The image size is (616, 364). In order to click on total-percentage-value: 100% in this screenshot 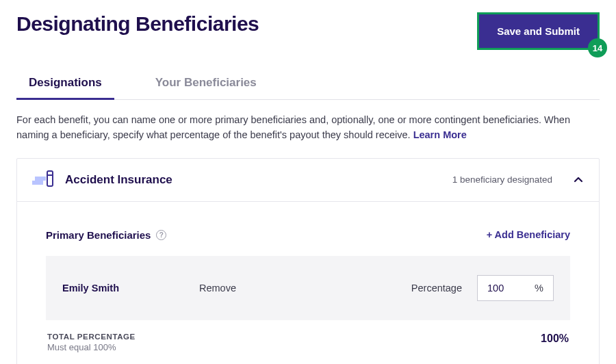, I will do `click(554, 339)`.